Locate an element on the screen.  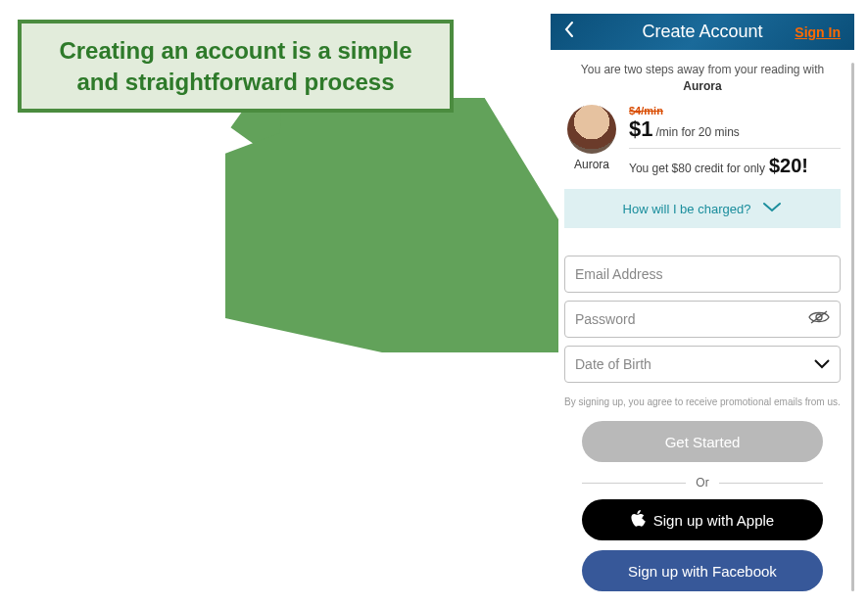
password-field-wrapper is located at coordinates (702, 319).